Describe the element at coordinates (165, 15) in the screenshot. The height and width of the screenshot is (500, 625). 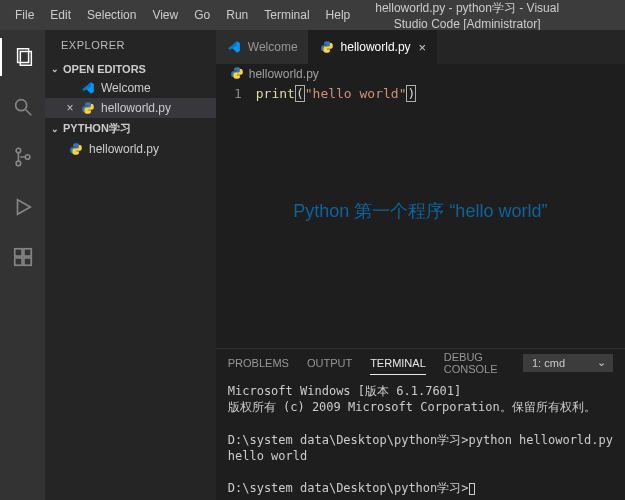
I see `menu-view: View` at that location.